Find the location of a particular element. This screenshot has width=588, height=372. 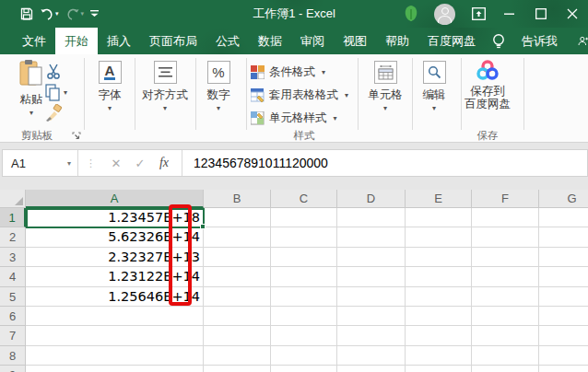

cells-dropdown-arrow: ▾ is located at coordinates (385, 109).